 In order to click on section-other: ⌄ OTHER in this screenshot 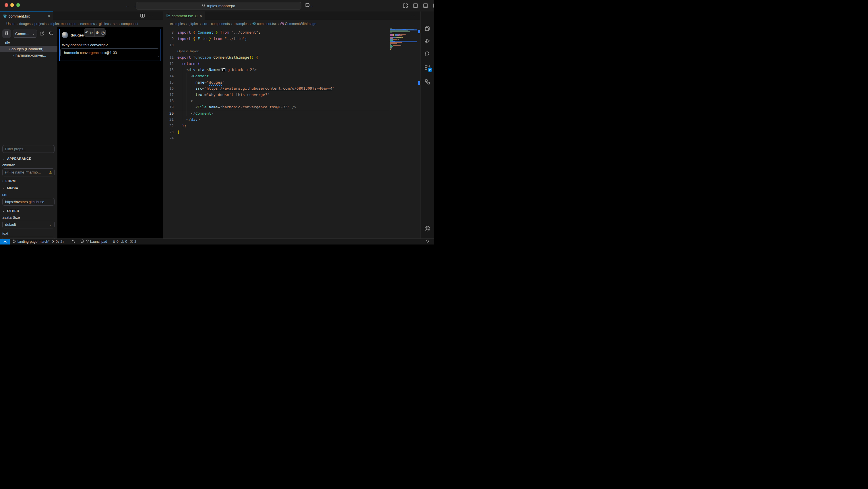, I will do `click(11, 210)`.